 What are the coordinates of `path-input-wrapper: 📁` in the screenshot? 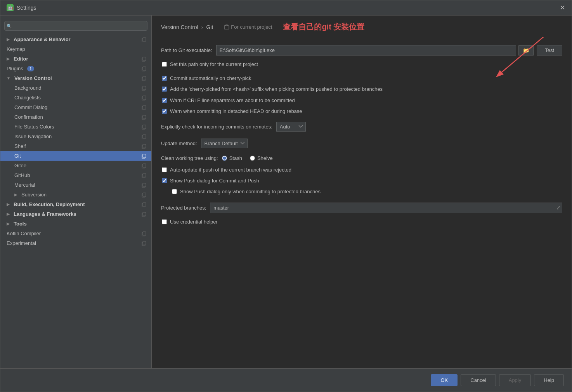 It's located at (375, 50).